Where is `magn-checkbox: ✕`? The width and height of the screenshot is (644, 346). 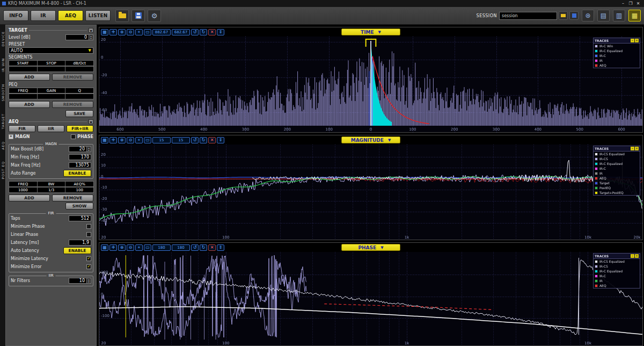
magn-checkbox: ✕ is located at coordinates (11, 136).